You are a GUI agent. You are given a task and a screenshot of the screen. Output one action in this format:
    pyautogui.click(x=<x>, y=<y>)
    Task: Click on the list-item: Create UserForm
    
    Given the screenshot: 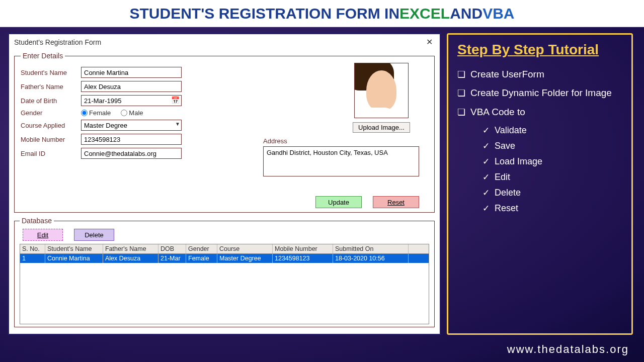 What is the action you would take?
    pyautogui.click(x=540, y=74)
    